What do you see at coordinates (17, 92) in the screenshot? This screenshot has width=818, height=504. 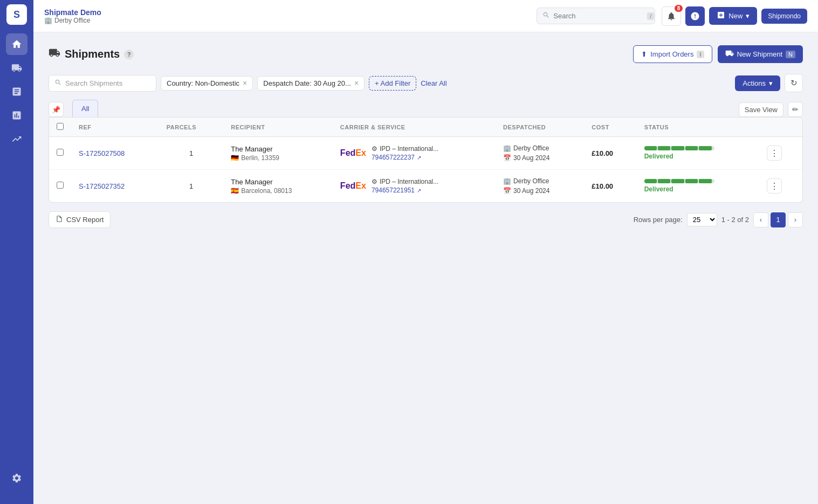 I see `sidebar-item-orders` at bounding box center [17, 92].